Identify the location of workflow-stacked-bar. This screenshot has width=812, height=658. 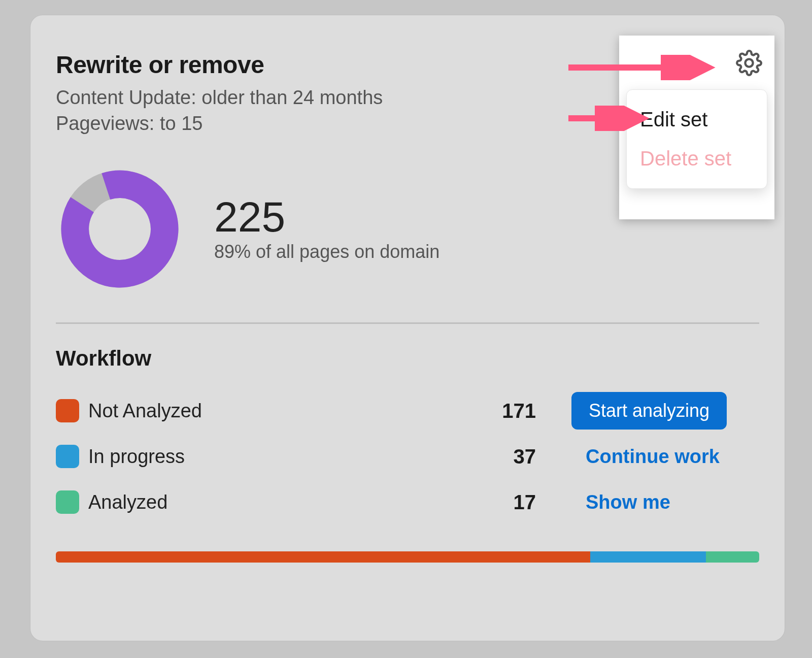
(408, 557).